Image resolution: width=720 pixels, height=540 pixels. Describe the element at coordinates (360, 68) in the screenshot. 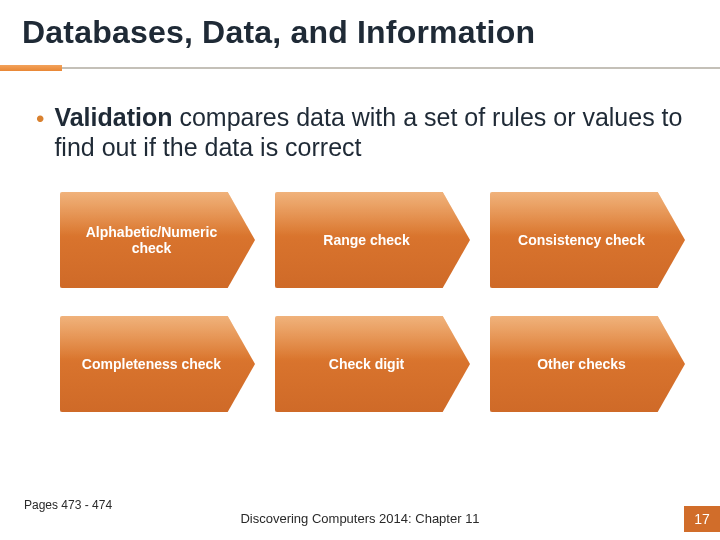

I see `title-rule` at that location.